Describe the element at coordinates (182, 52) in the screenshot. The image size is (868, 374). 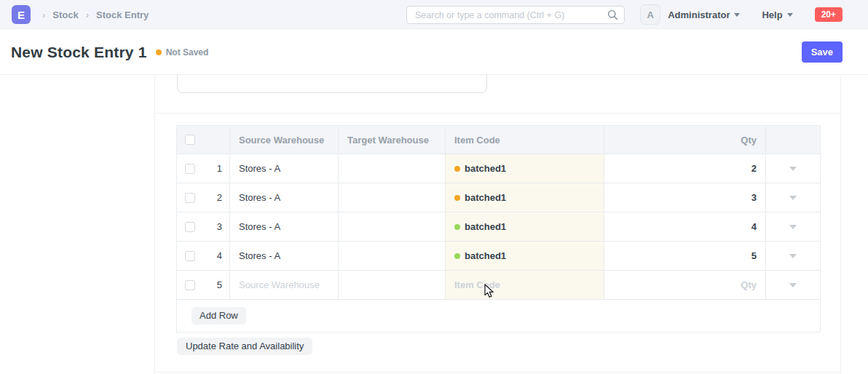
I see `status-badge: Not Saved` at that location.